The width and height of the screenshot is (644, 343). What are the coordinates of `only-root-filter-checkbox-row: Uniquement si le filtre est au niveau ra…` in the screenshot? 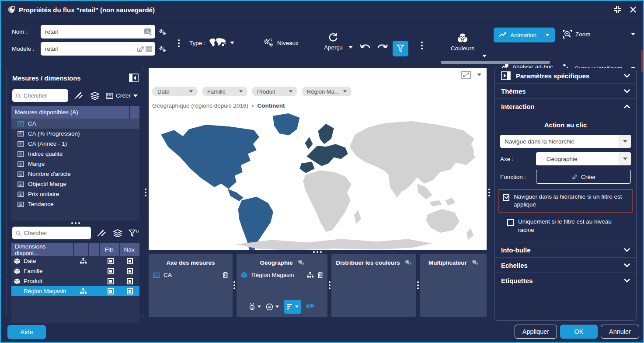 It's located at (566, 226).